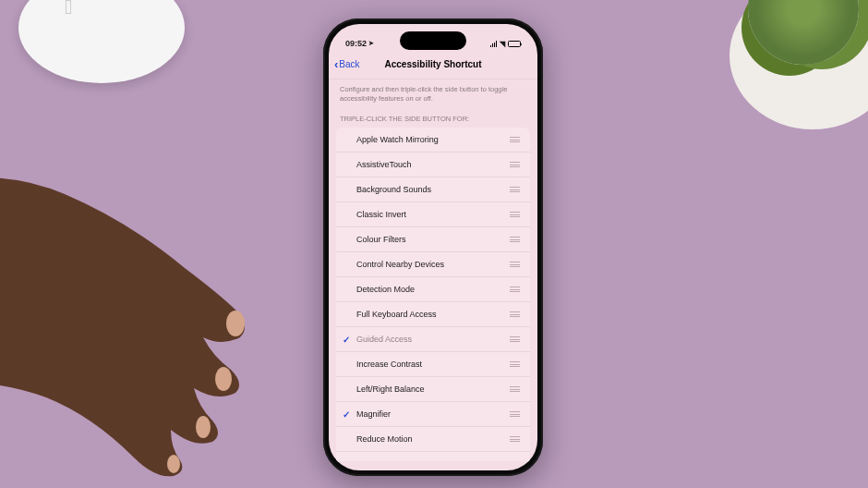 The image size is (868, 488). Describe the element at coordinates (433, 414) in the screenshot. I see `list-item: ✓Magnifier` at that location.